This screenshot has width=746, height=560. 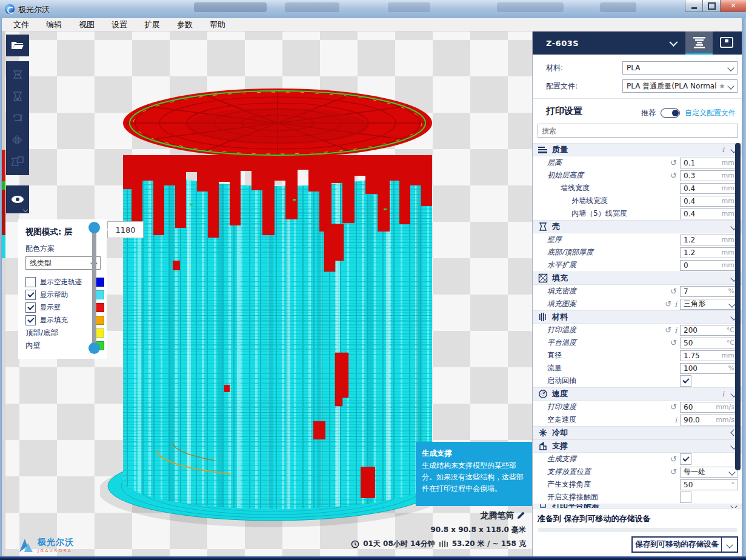 What do you see at coordinates (699, 43) in the screenshot?
I see `tab-print-settings` at bounding box center [699, 43].